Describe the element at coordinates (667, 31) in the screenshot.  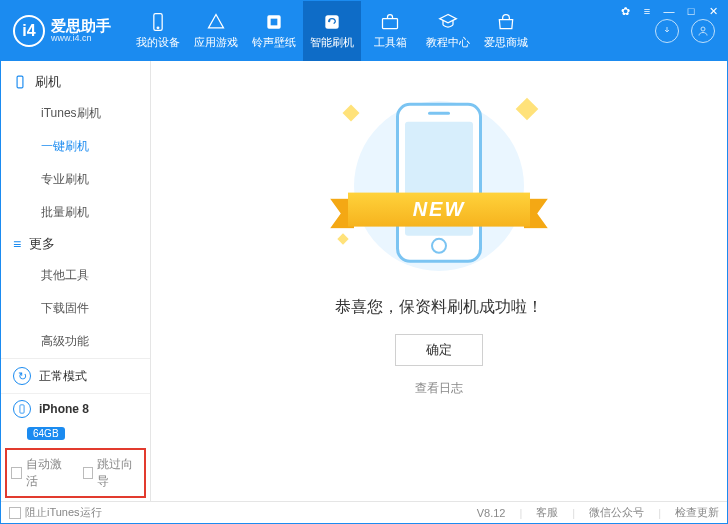
I see `download-icon` at that location.